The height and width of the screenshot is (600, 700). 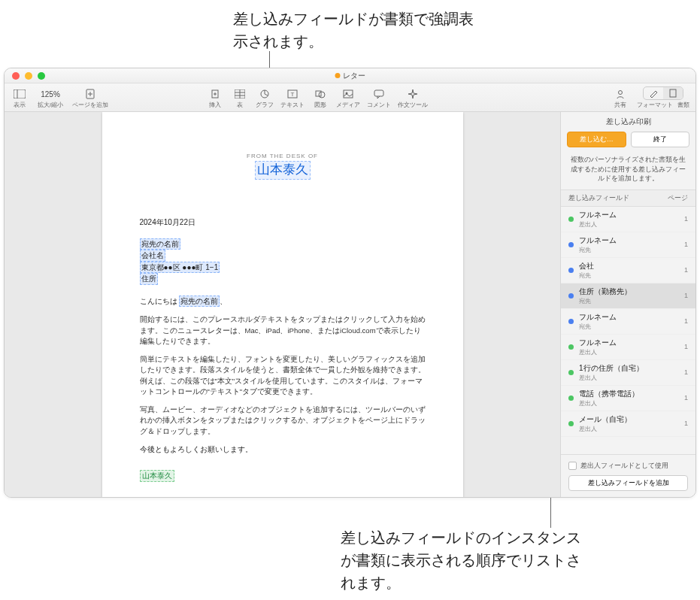 What do you see at coordinates (660, 140) in the screenshot?
I see `done-button: 終了` at bounding box center [660, 140].